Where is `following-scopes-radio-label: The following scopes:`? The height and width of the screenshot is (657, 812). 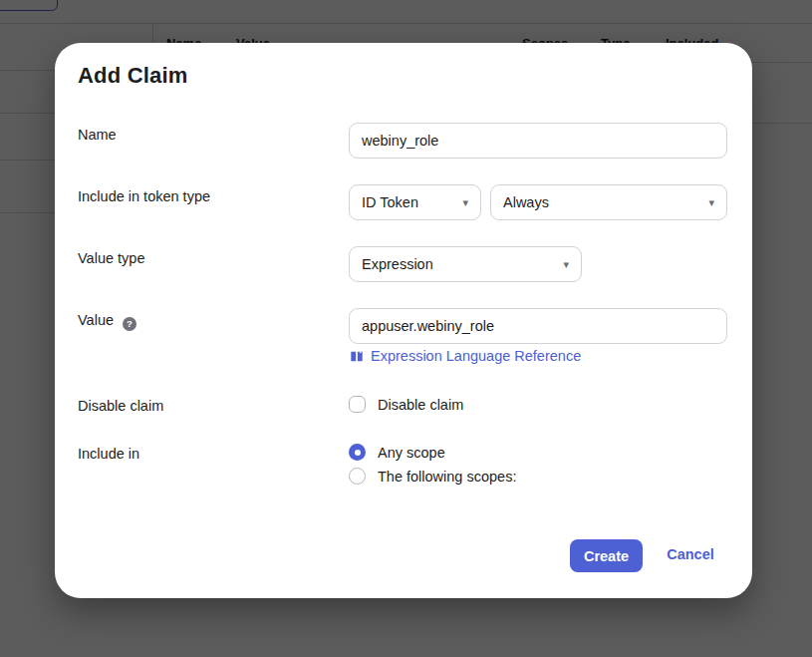 following-scopes-radio-label: The following scopes: is located at coordinates (446, 477).